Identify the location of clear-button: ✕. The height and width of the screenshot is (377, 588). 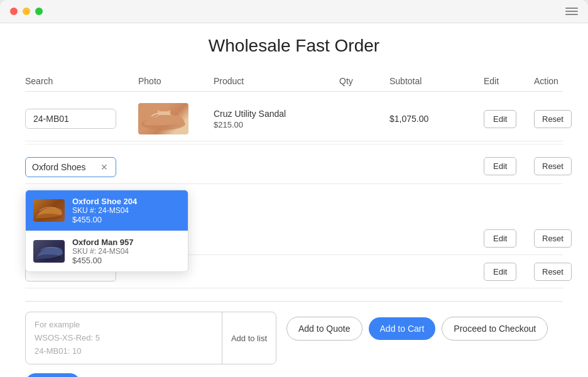
(104, 167).